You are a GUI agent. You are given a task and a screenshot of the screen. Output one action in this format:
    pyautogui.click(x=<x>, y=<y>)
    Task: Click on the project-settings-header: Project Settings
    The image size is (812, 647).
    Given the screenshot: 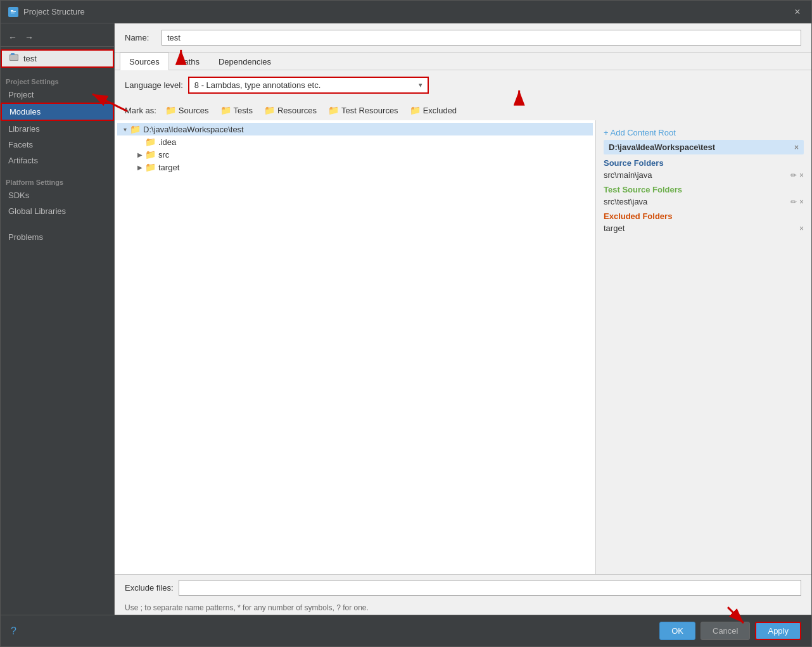 What is the action you would take?
    pyautogui.click(x=57, y=80)
    